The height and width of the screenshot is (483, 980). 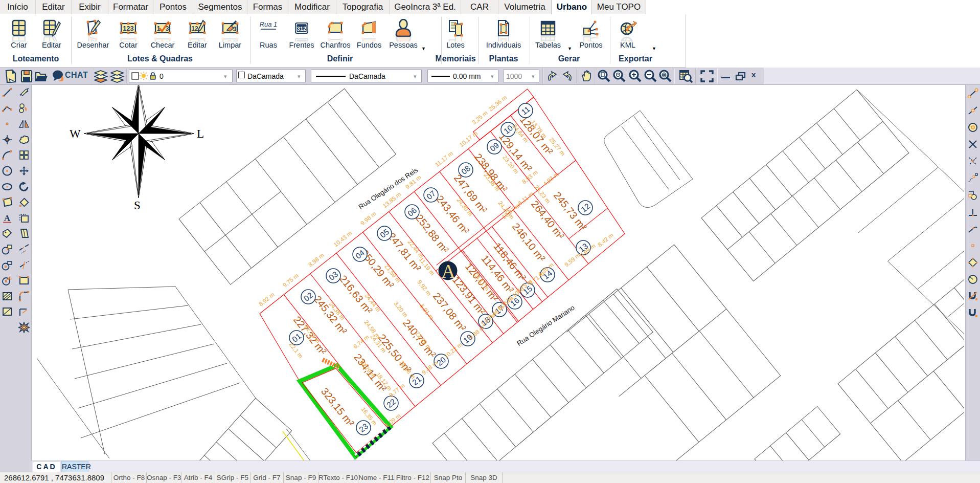 I want to click on svg-text: 4,93 m, so click(x=551, y=179).